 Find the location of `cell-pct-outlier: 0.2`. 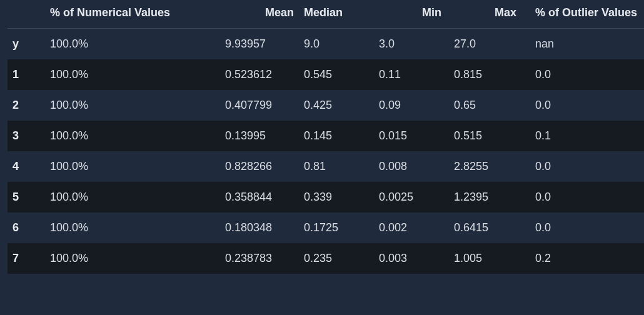

cell-pct-outlier: 0.2 is located at coordinates (583, 259).